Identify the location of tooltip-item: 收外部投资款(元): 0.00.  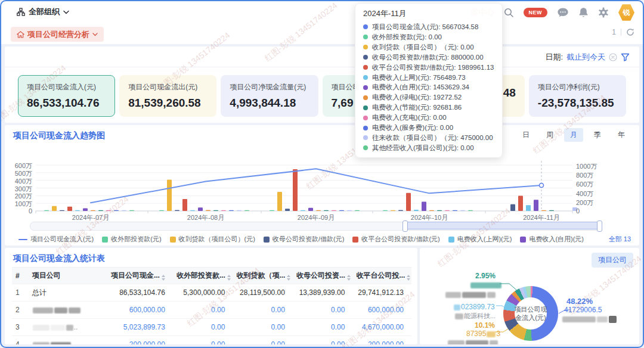
(429, 37).